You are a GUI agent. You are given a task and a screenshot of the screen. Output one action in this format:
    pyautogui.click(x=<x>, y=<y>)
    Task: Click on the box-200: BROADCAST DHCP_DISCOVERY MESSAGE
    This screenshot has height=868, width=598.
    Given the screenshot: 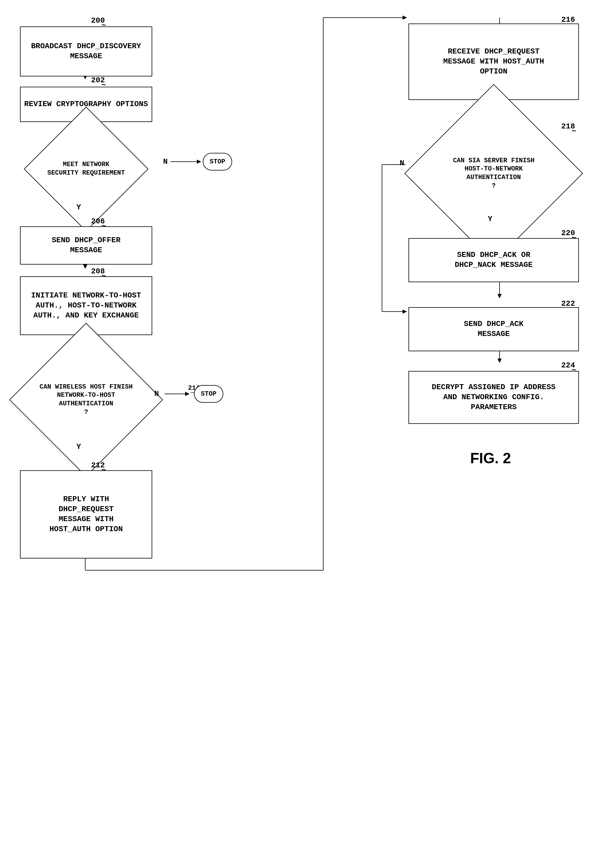 What is the action you would take?
    pyautogui.click(x=86, y=52)
    